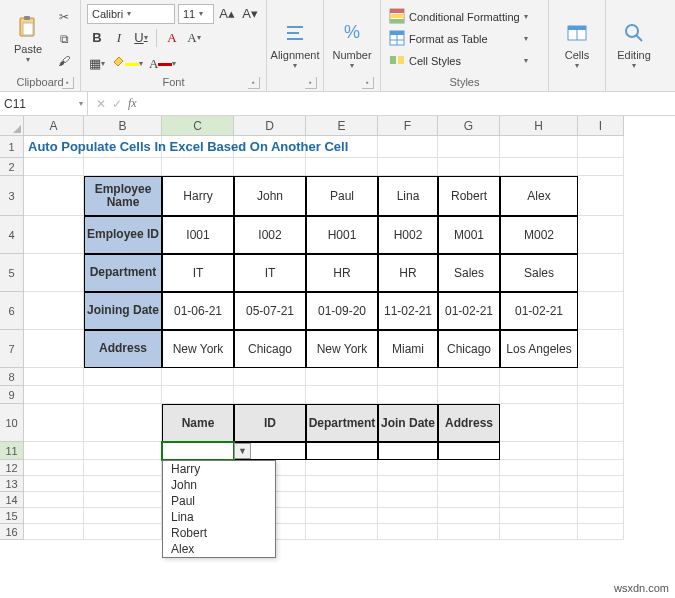 The width and height of the screenshot is (675, 598). What do you see at coordinates (12, 377) in the screenshot?
I see `row-header: 8` at bounding box center [12, 377].